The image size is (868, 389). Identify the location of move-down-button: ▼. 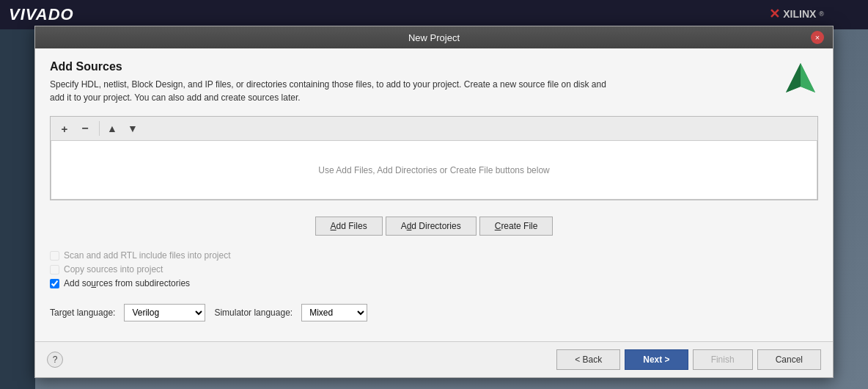
(133, 128).